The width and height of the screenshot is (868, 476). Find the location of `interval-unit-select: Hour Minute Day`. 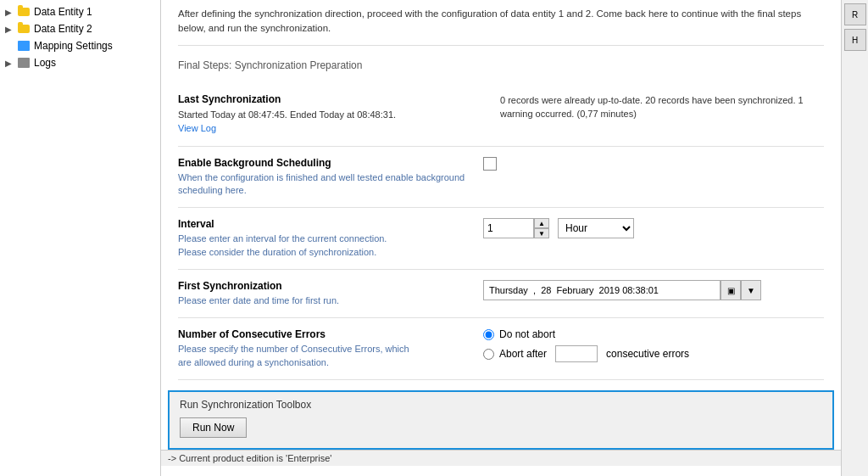

interval-unit-select: Hour Minute Day is located at coordinates (596, 228).